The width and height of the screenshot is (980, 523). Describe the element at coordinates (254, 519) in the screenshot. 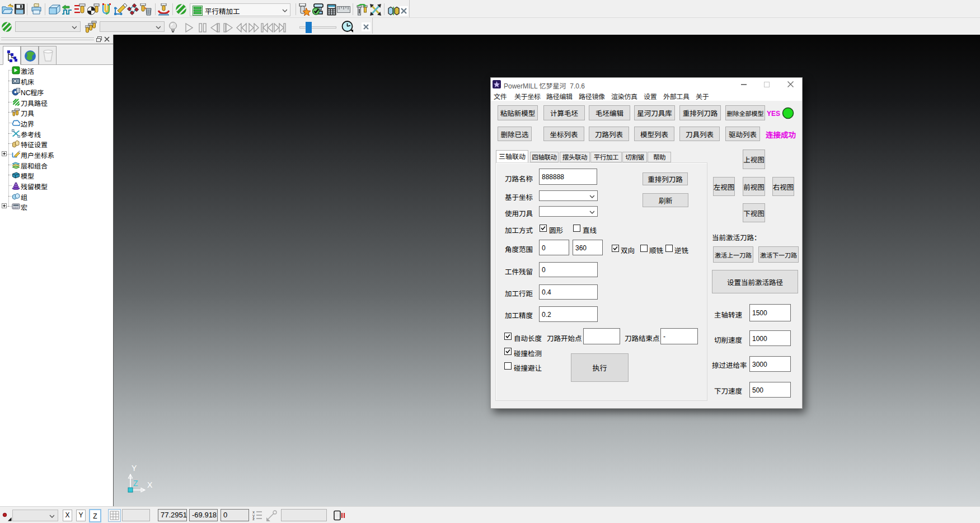

I see `svg-text: z` at that location.